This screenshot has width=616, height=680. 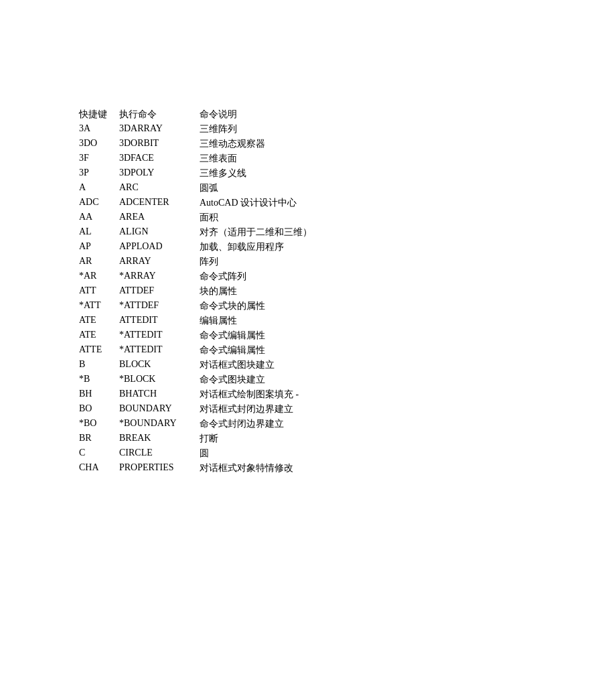 I want to click on header-key: 快捷键, so click(x=99, y=115).